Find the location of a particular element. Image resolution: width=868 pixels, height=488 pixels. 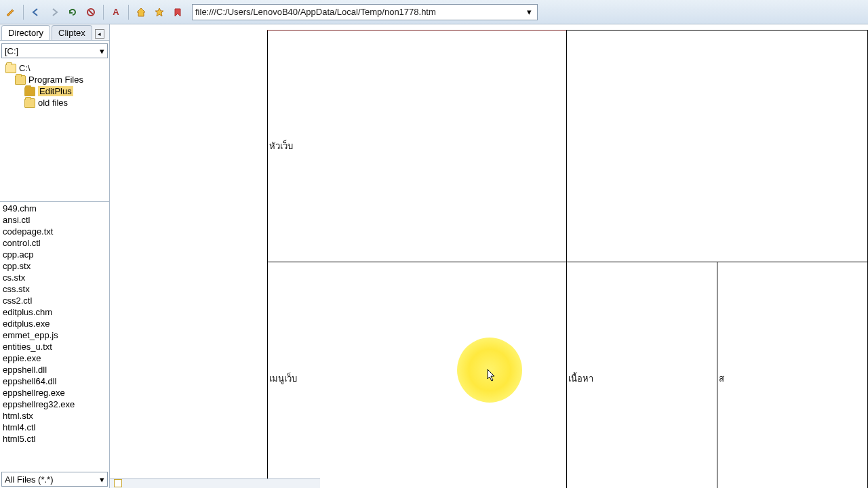

side-panel: Directory Cliptex ◂ [C:] ▾ C:\Program Fi… is located at coordinates (55, 256).